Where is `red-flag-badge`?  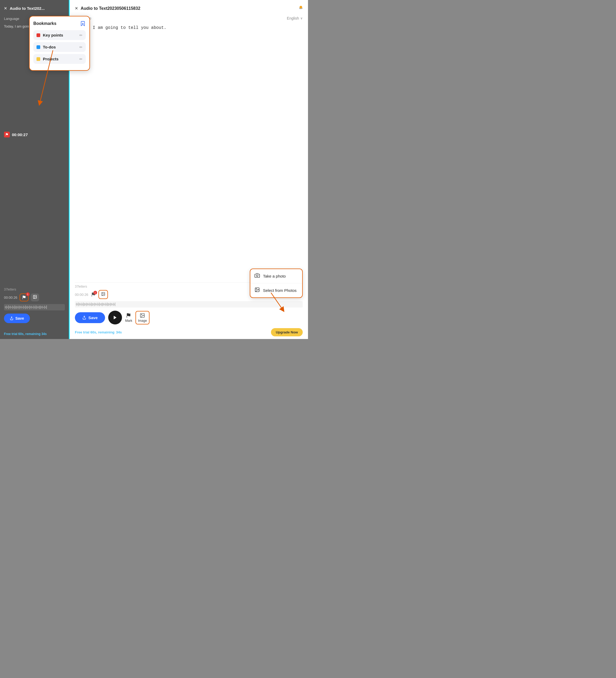
red-flag-badge is located at coordinates (7, 135).